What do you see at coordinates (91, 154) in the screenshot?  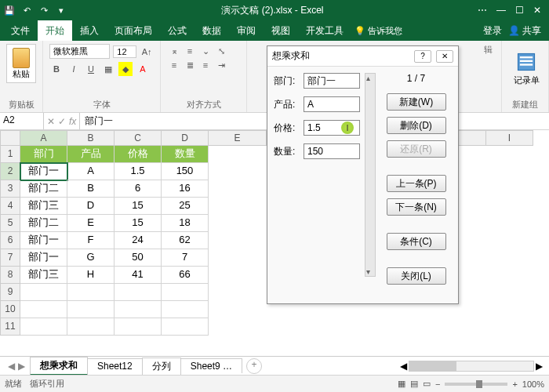 I see `header-prod: 产品` at bounding box center [91, 154].